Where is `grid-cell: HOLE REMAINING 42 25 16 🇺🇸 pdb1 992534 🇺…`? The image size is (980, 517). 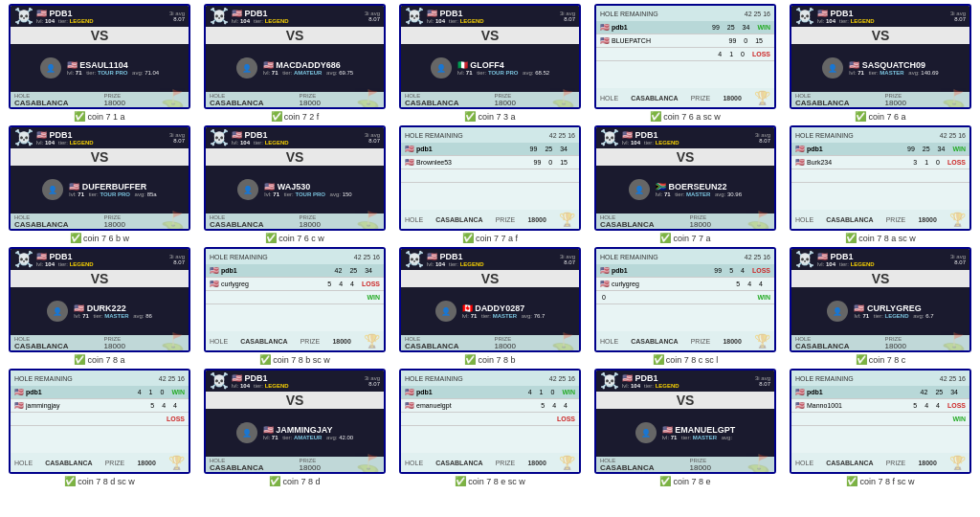
grid-cell: HOLE REMAINING 42 25 16 🇺🇸 pdb1 992534 🇺… is located at coordinates (490, 184).